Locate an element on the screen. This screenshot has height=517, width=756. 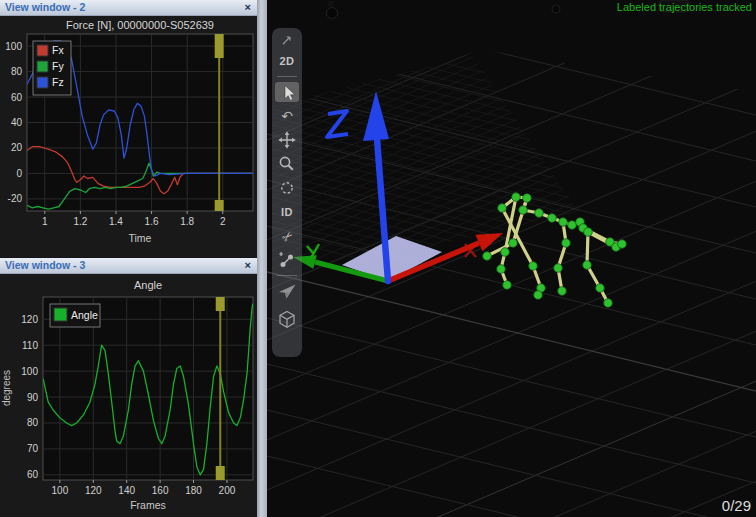
svg-text: 110 is located at coordinates (30, 346).